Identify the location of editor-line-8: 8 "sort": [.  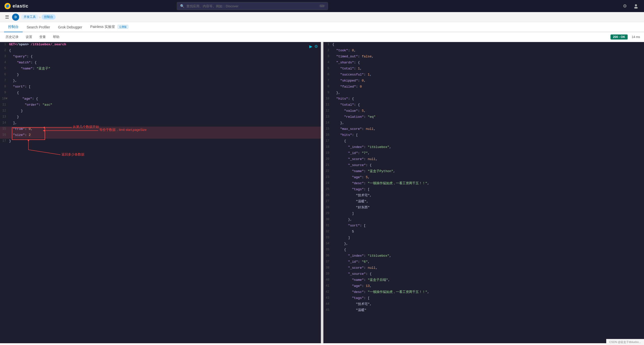
(160, 87).